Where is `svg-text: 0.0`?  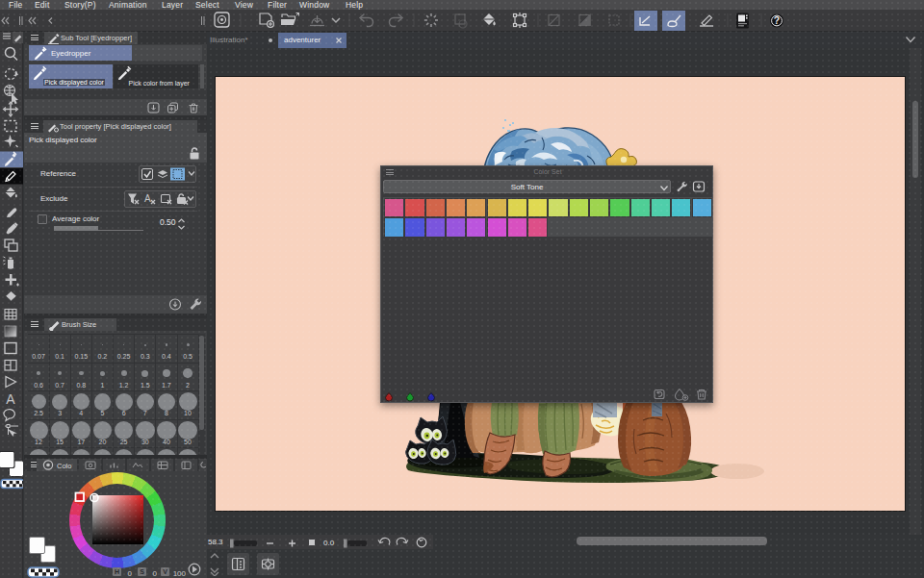 svg-text: 0.0 is located at coordinates (329, 542).